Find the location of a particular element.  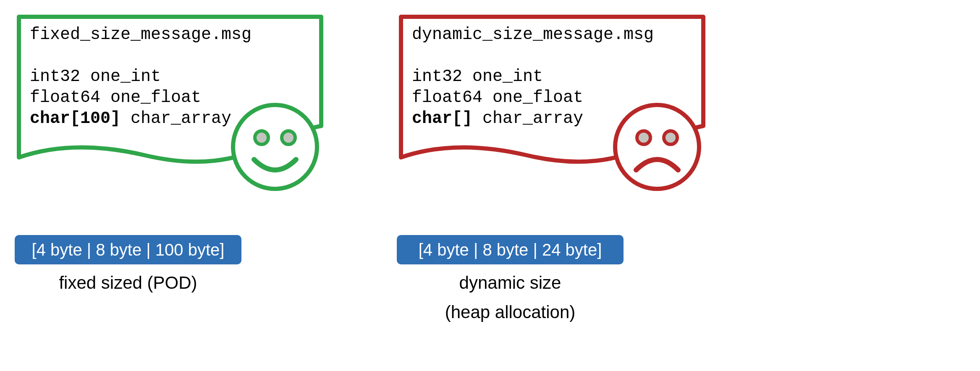

filename: fixed_size_message.msg is located at coordinates (141, 34).